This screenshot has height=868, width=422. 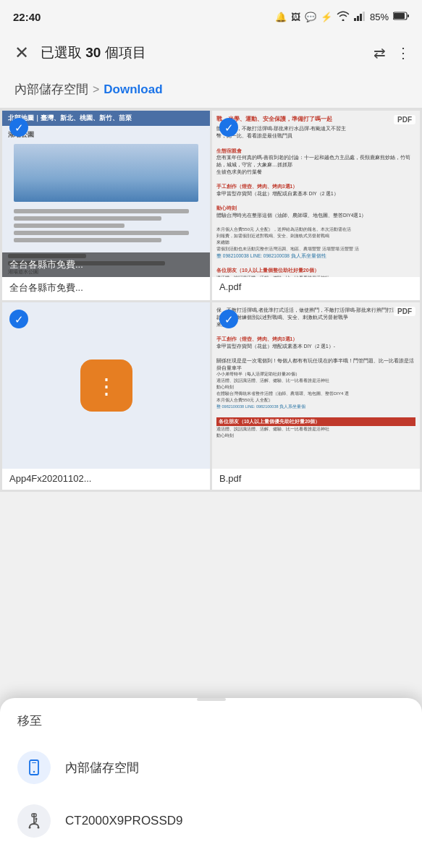 What do you see at coordinates (123, 52) in the screenshot?
I see `title-suffix: 個項目` at bounding box center [123, 52].